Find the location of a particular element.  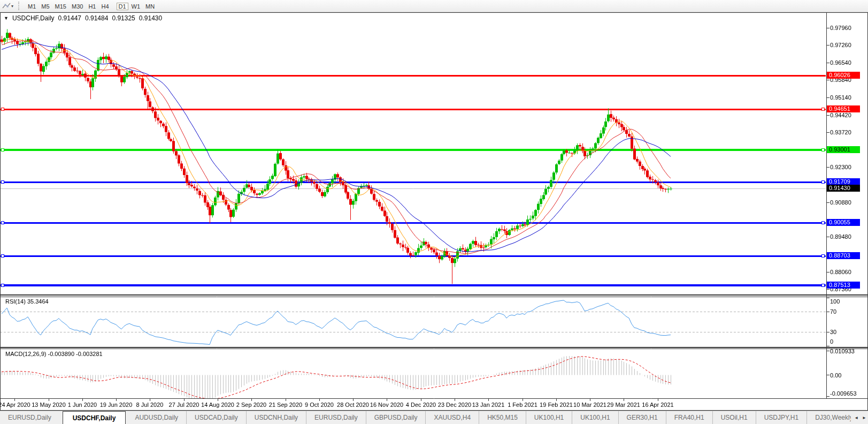

rsi-indicator-label: RSI(14) 35.3464 is located at coordinates (27, 301).